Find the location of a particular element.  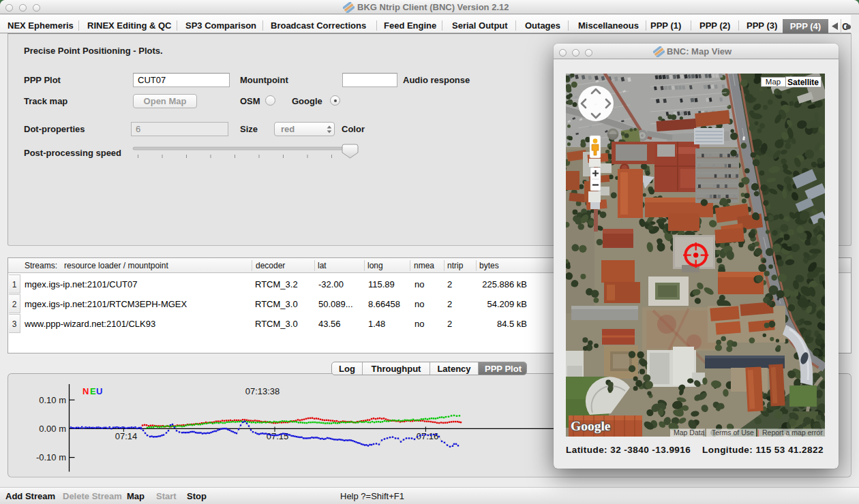

svg-text: E is located at coordinates (93, 391).